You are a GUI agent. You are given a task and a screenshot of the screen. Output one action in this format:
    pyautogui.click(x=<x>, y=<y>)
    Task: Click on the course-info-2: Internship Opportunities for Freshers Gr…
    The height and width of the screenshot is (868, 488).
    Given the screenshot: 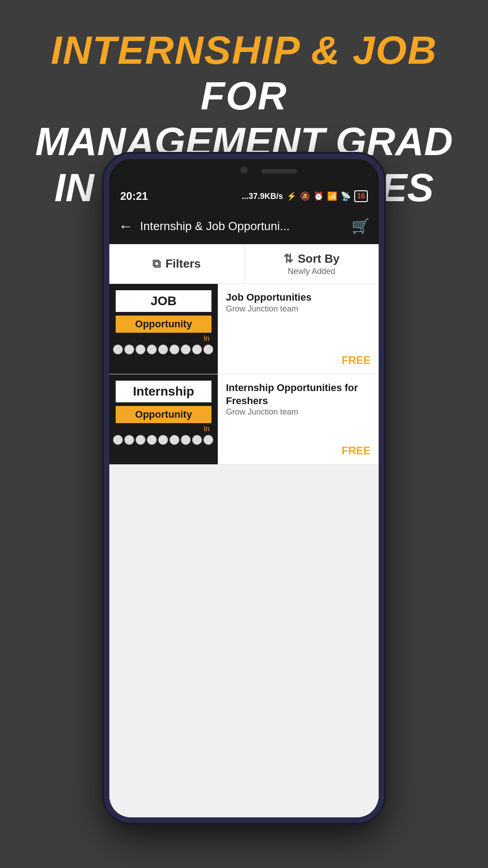 What is the action you would take?
    pyautogui.click(x=298, y=420)
    